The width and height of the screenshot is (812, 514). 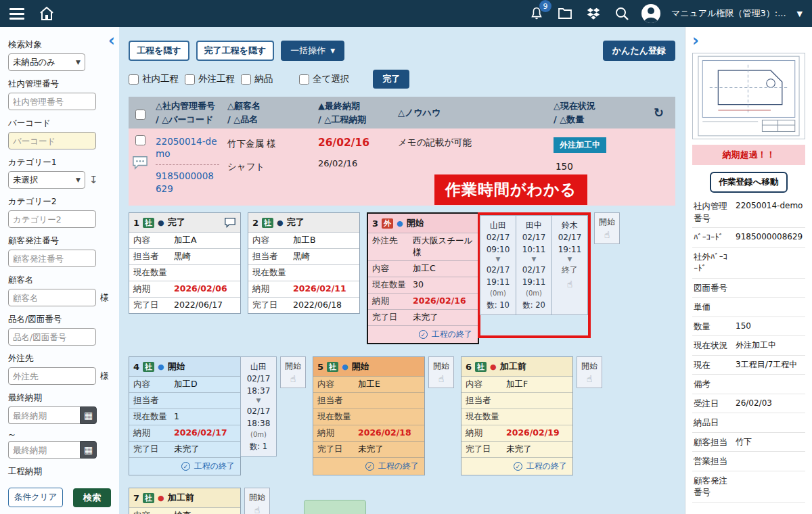 I want to click on item-name-input, so click(x=52, y=337).